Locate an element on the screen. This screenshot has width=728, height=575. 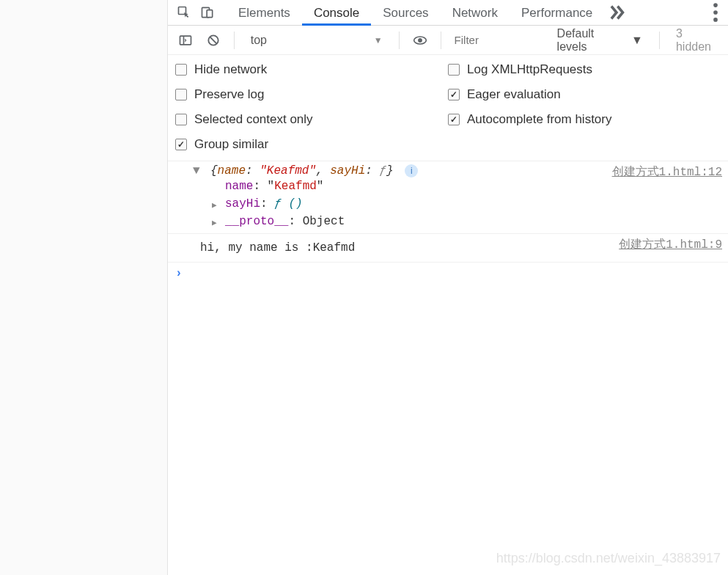
property-value: Keafmd is located at coordinates (295, 186).